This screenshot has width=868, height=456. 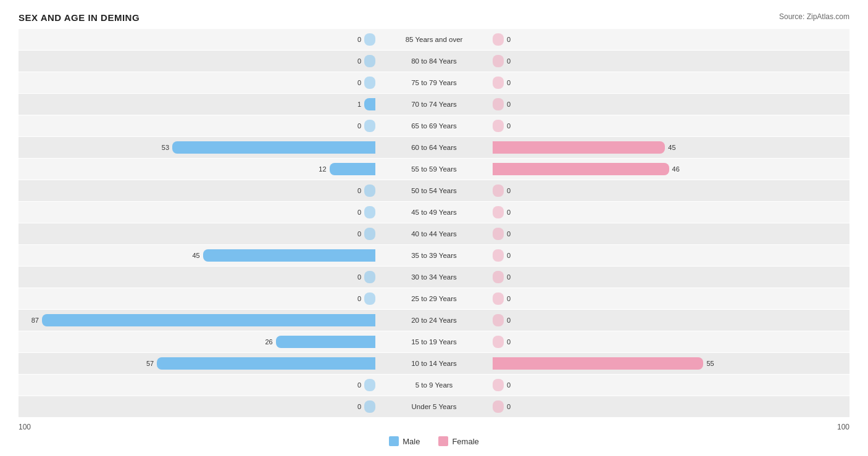 What do you see at coordinates (434, 61) in the screenshot?
I see `age-label: 80 to 84 Years` at bounding box center [434, 61].